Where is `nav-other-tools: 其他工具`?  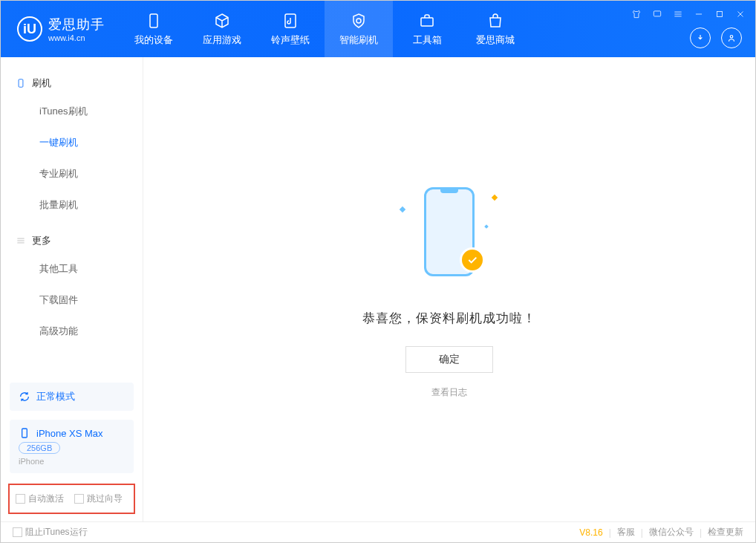
nav-other-tools: 其他工具 is located at coordinates (71, 269).